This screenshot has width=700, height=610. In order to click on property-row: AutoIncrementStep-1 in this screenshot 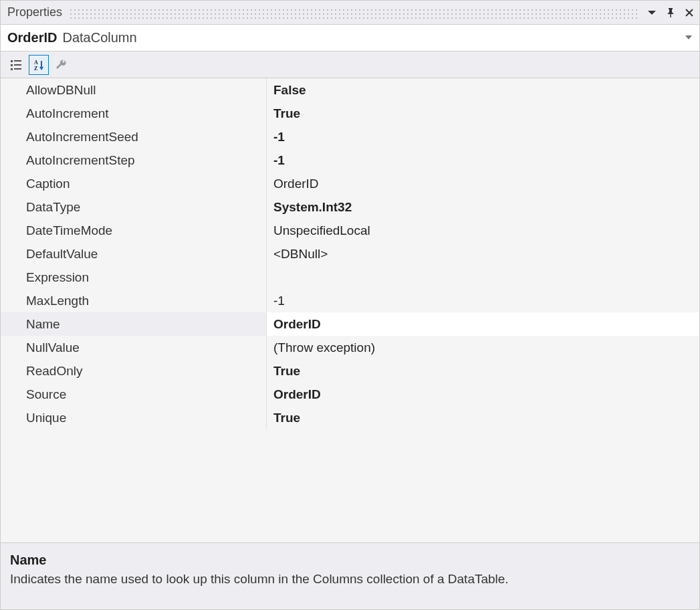, I will do `click(350, 161)`.